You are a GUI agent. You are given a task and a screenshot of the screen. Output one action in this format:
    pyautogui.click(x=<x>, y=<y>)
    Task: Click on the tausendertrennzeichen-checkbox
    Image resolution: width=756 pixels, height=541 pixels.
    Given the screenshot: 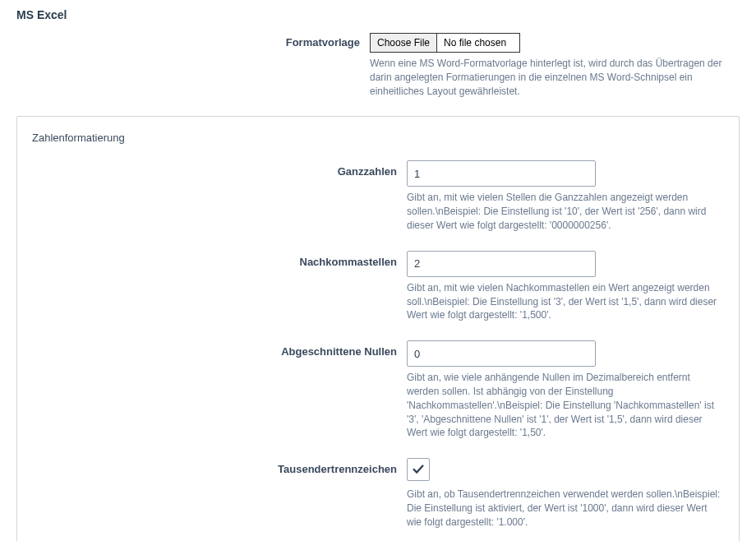 What is the action you would take?
    pyautogui.click(x=418, y=469)
    